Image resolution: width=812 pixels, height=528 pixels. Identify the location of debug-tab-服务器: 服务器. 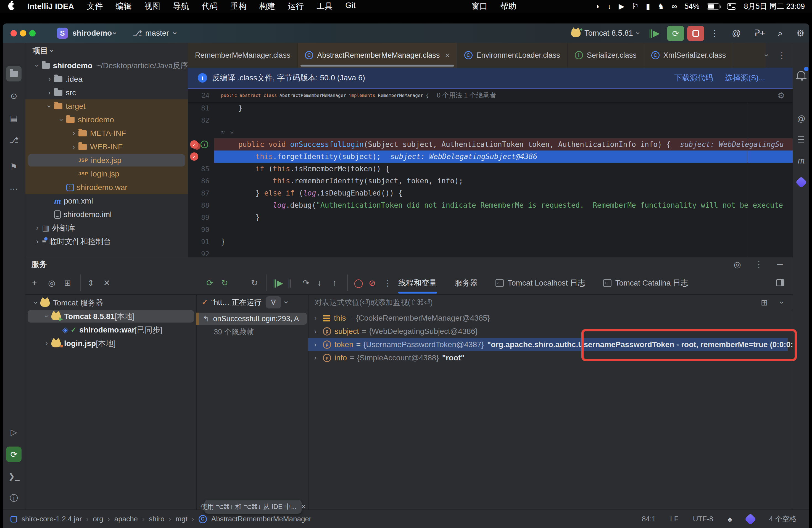
(466, 283).